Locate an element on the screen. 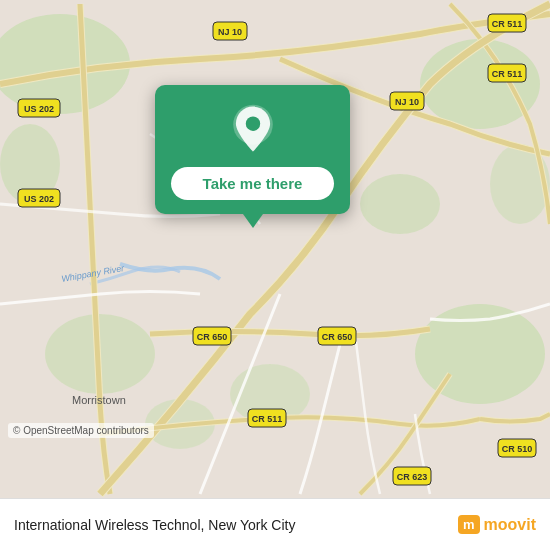 This screenshot has width=550, height=550. bottom-bar: International Wireless Technol, New York… is located at coordinates (275, 524).